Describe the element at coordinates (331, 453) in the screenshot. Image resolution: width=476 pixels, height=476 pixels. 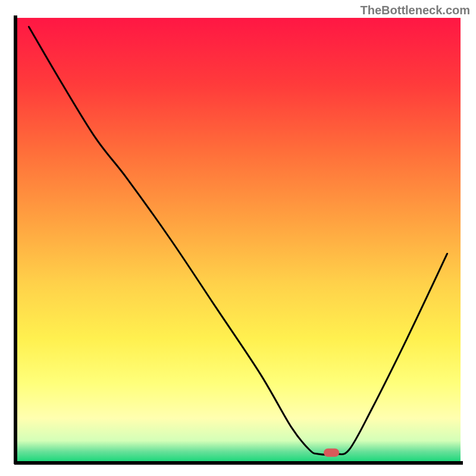
I see `chart-marker` at that location.